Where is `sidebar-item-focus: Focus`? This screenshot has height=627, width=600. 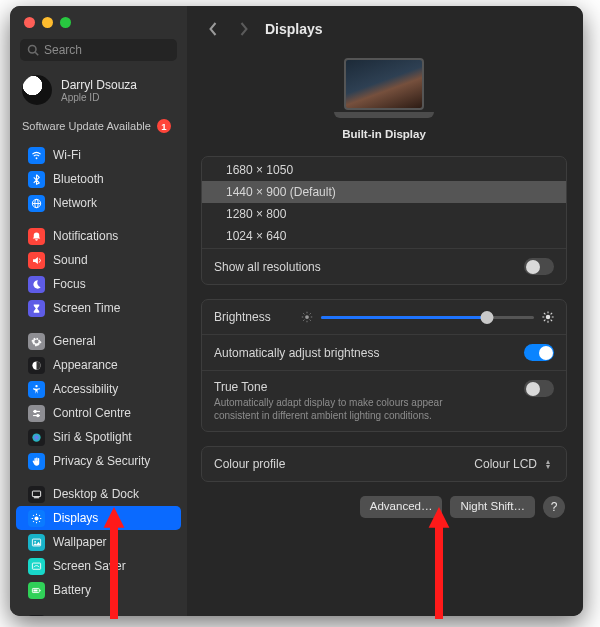
sidebar-item-focus: Focus is located at coordinates (98, 284).